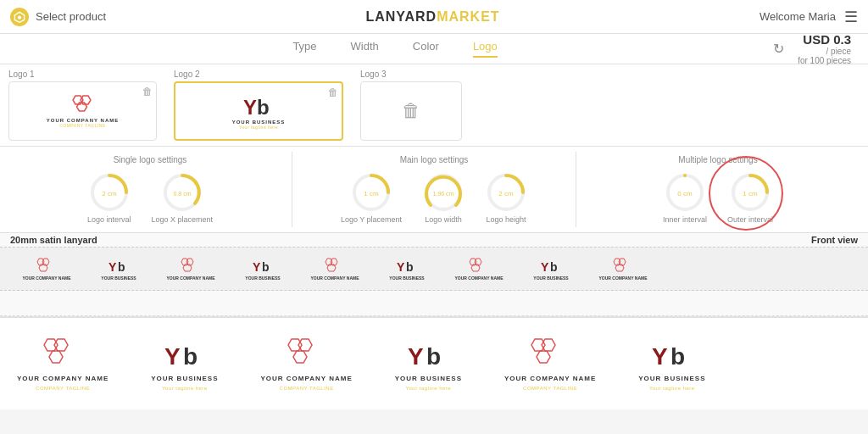 Image resolution: width=868 pixels, height=434 pixels. What do you see at coordinates (485, 49) in the screenshot?
I see `tab-logo: Logo` at bounding box center [485, 49].